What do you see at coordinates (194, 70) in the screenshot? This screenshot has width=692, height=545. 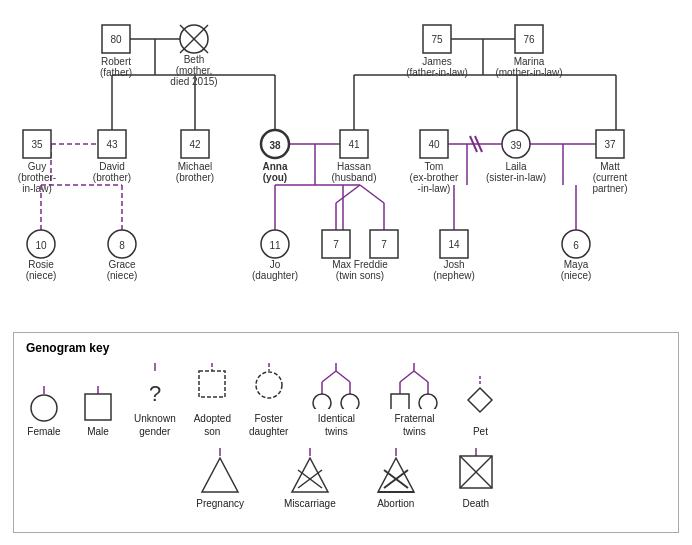 I see `svg-text: (mother,` at bounding box center [194, 70].